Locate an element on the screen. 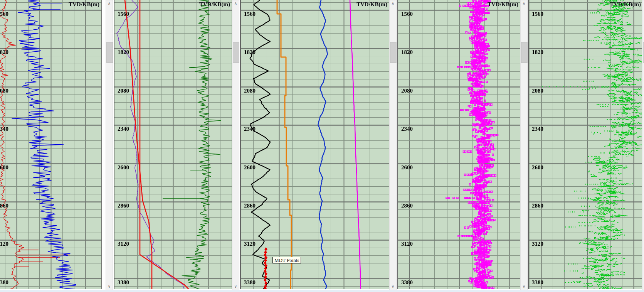 This screenshot has height=292, width=644. track-5-scrollbar: ∧ ∨ is located at coordinates (643, 145).